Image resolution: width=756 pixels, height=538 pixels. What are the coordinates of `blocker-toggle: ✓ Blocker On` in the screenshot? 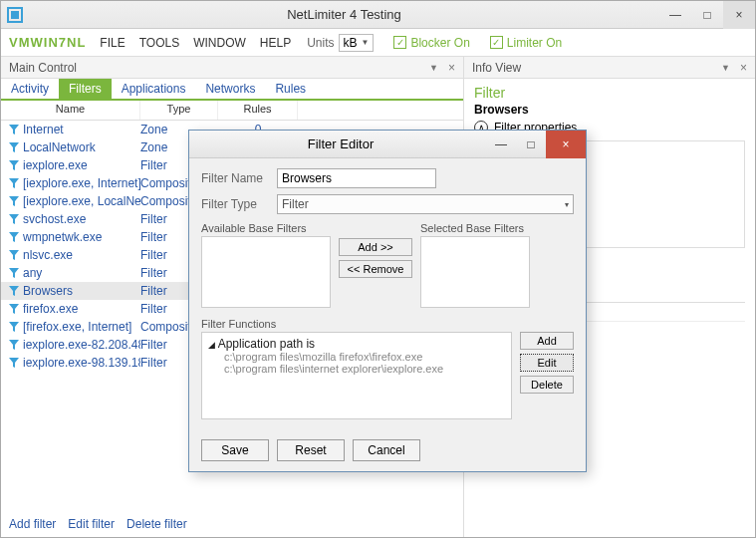 It's located at (431, 43).